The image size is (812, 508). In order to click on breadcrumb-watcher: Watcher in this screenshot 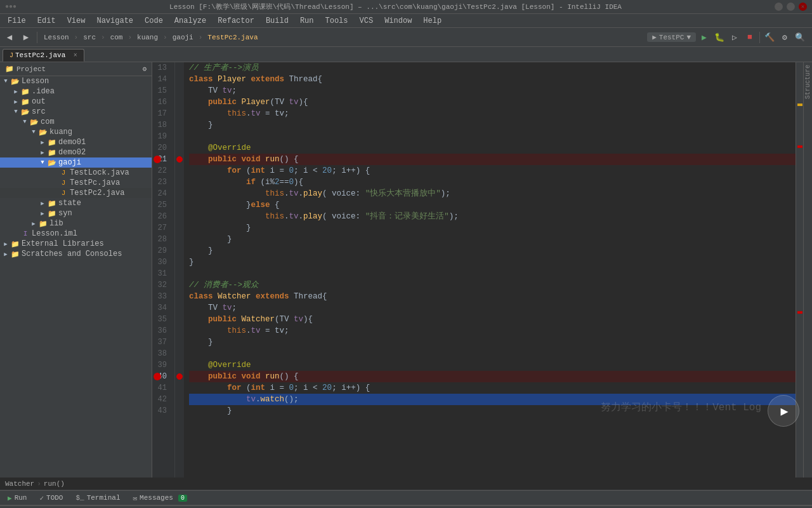, I will do `click(20, 484)`.